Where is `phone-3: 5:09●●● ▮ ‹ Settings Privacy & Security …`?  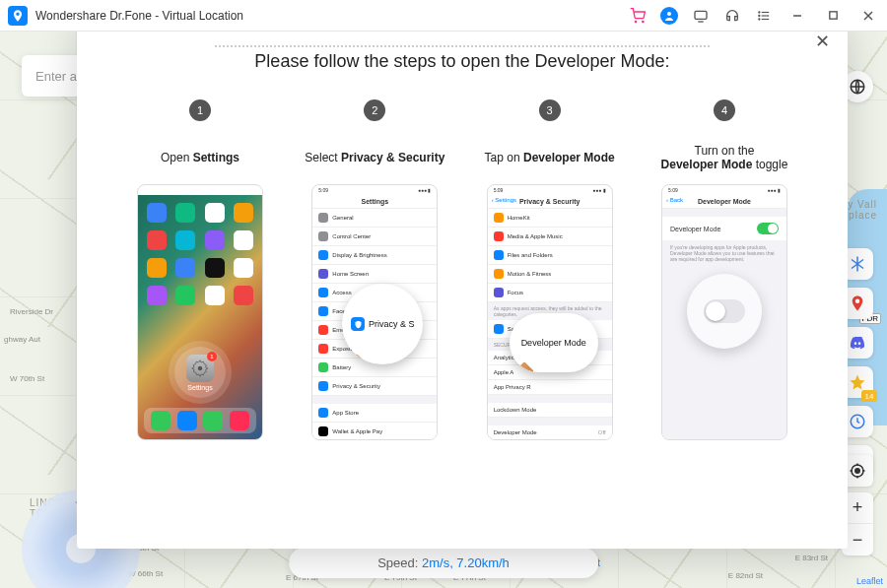 phone-3: 5:09●●● ▮ ‹ Settings Privacy & Security … is located at coordinates (550, 312).